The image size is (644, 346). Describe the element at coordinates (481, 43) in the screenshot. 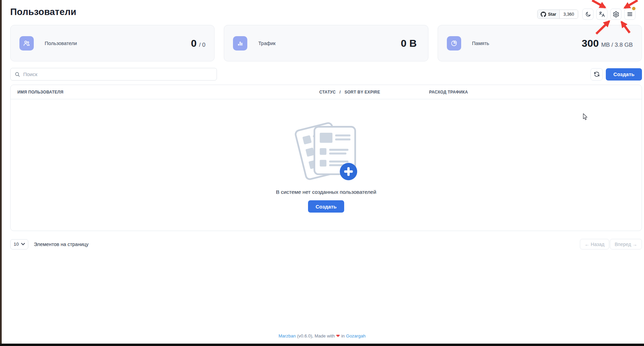

I see `stat-card-label: Память` at that location.